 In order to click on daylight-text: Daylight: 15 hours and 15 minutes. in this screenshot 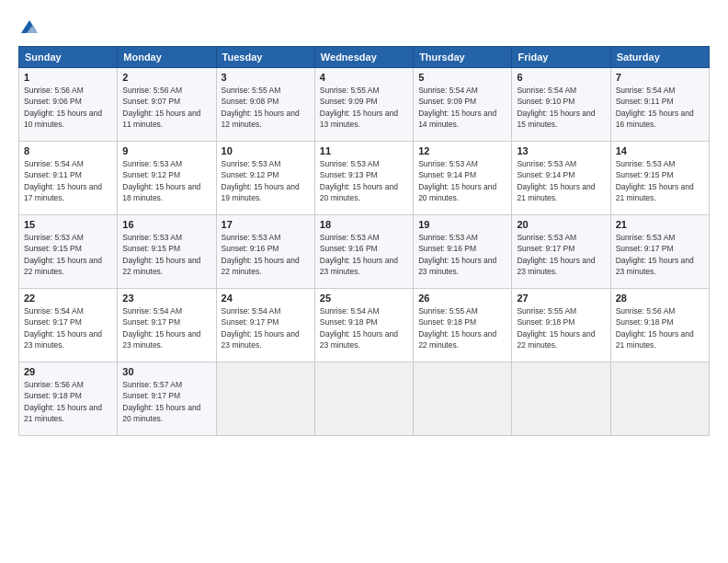, I will do `click(555, 119)`.